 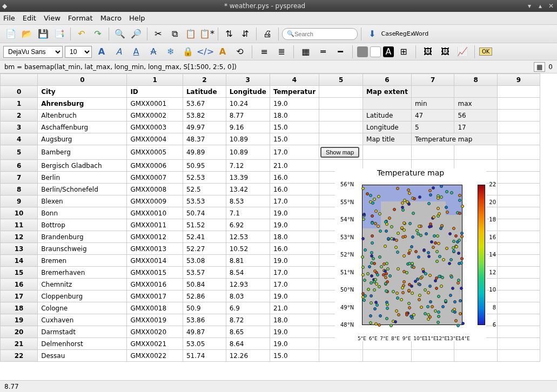 What do you see at coordinates (158, 34) in the screenshot?
I see `cut-icon: ✂` at bounding box center [158, 34].